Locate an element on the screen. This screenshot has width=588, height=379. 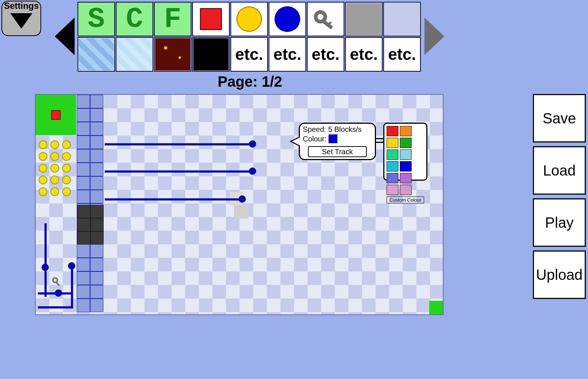
palette-prev-arrow is located at coordinates (64, 36).